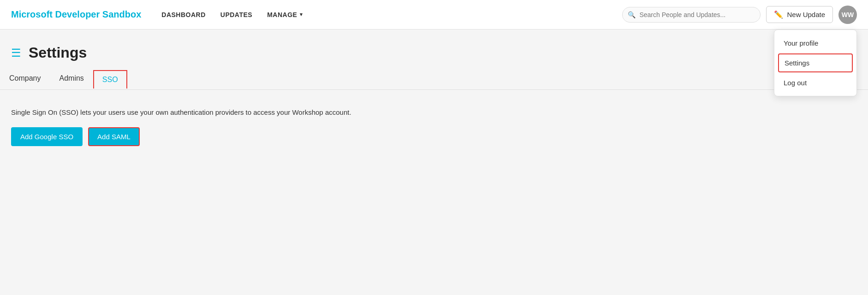  What do you see at coordinates (815, 43) in the screenshot?
I see `dropdown-item-profile: Your profile` at bounding box center [815, 43].